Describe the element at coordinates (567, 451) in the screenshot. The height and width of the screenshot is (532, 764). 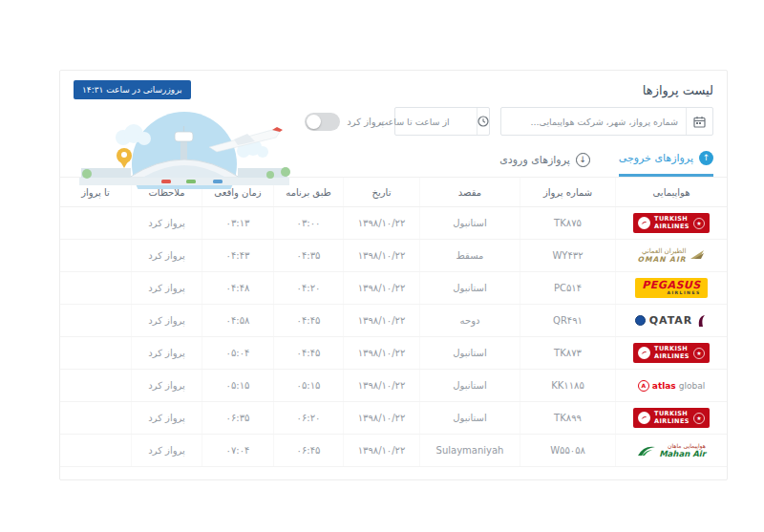
I see `flight-number: W۵۵۰۵۸` at that location.